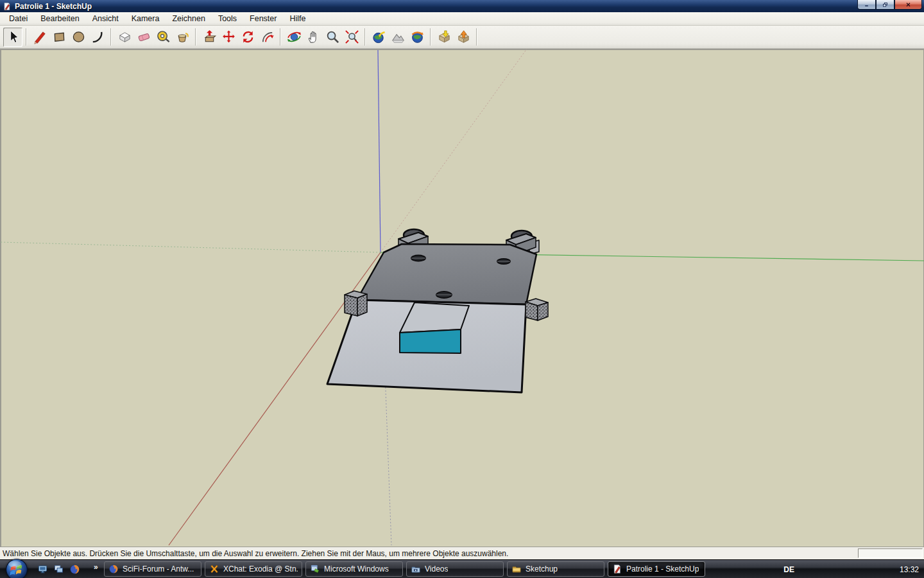  What do you see at coordinates (417, 37) in the screenshot?
I see `place-model-icon` at bounding box center [417, 37].